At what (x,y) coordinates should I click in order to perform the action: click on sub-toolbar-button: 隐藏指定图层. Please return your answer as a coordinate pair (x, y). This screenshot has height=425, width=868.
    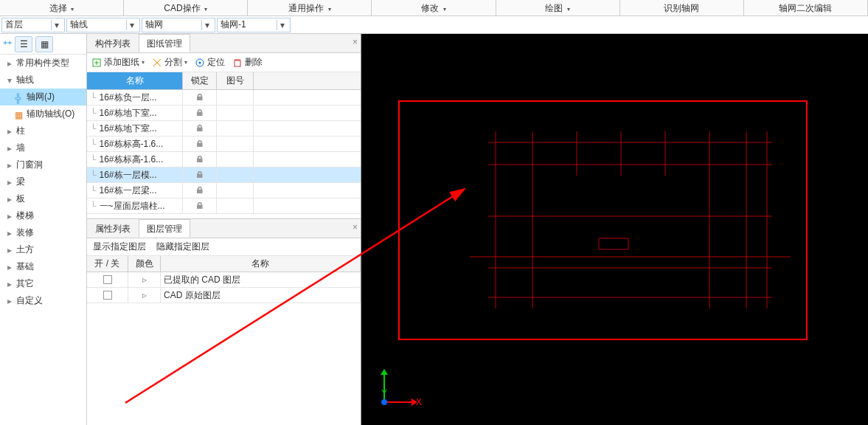
    Looking at the image, I should click on (183, 246).